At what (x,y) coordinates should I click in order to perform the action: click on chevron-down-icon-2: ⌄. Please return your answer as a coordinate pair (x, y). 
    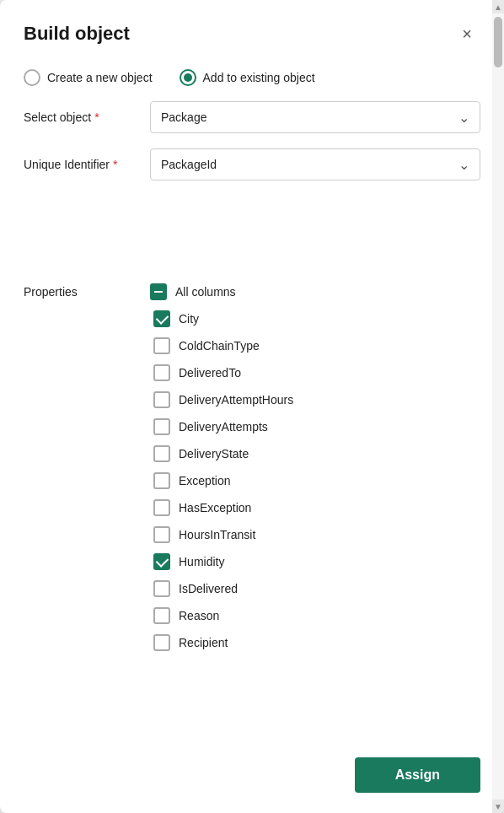
    Looking at the image, I should click on (464, 165).